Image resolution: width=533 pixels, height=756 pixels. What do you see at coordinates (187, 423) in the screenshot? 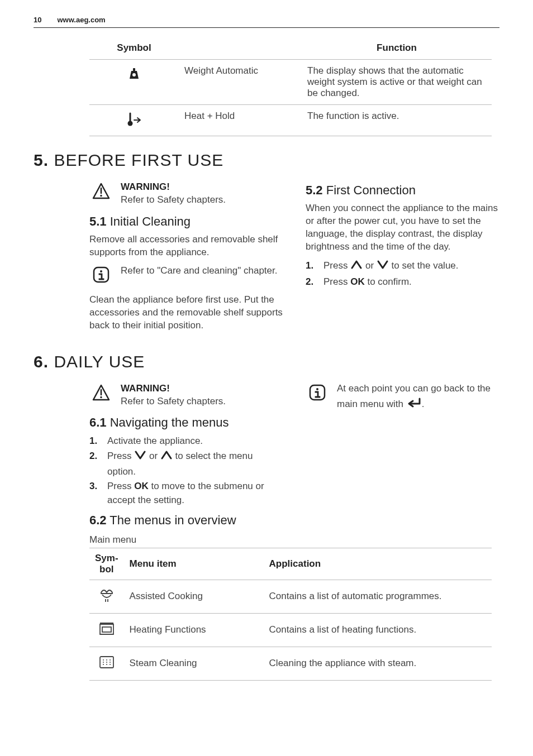
I see `subsection-6-1-heading: 6.1 Navigating the menus` at bounding box center [187, 423].